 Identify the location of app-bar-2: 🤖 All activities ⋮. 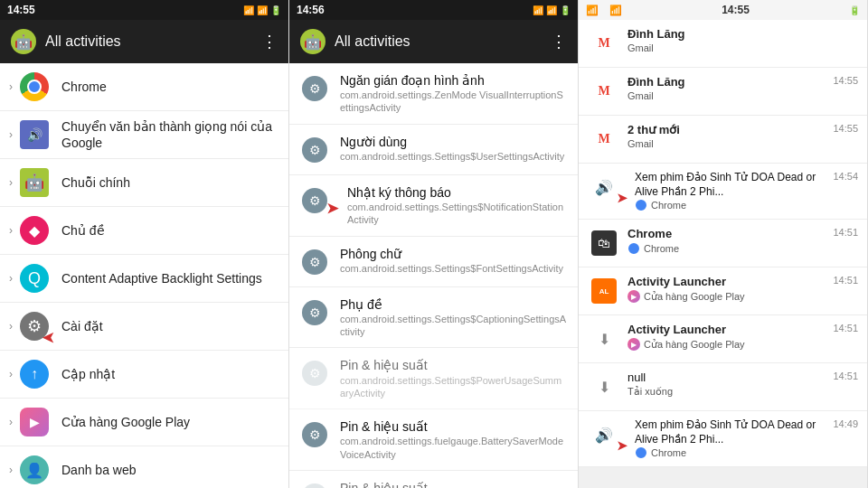
(434, 42).